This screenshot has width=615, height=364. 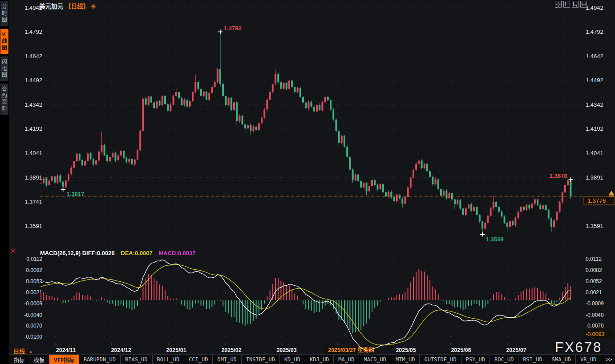 What do you see at coordinates (121, 350) in the screenshot?
I see `svg-text: 2024/12` at bounding box center [121, 350].